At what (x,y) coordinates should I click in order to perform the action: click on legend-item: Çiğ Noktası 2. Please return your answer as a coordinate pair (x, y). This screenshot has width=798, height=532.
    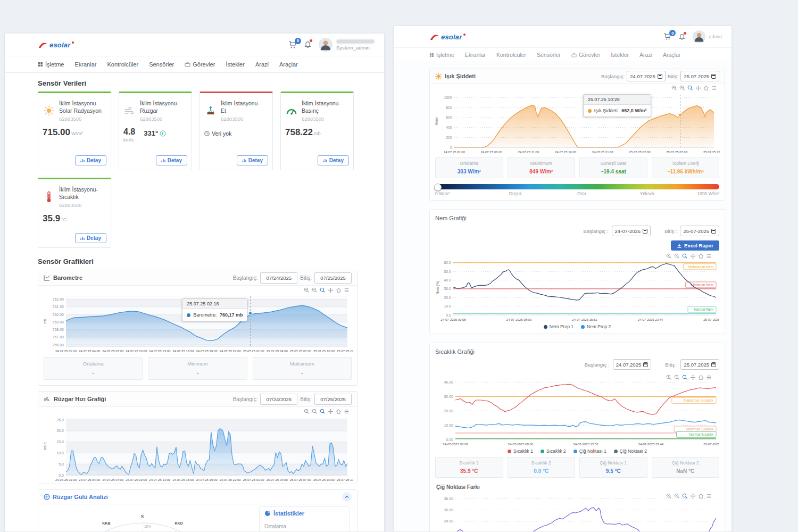
    Looking at the image, I should click on (630, 451).